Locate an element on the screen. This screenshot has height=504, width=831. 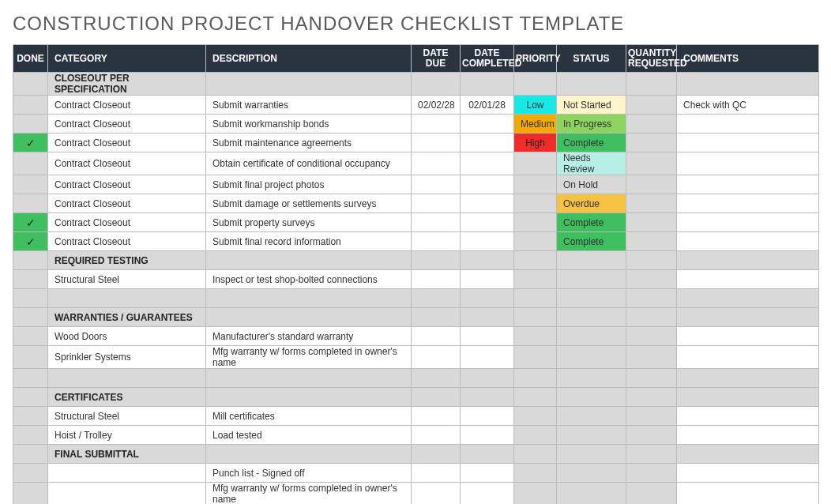
category-cell is located at coordinates (127, 473).